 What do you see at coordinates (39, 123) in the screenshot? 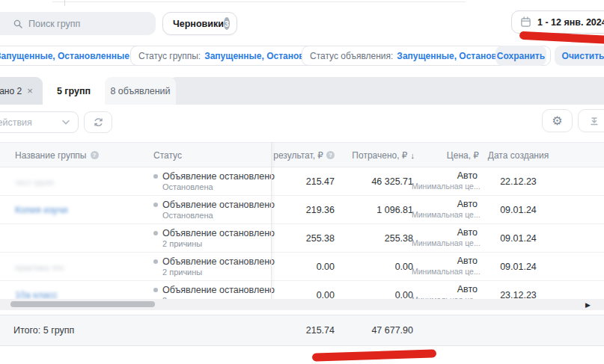
I see `actions-select: Действия` at bounding box center [39, 123].